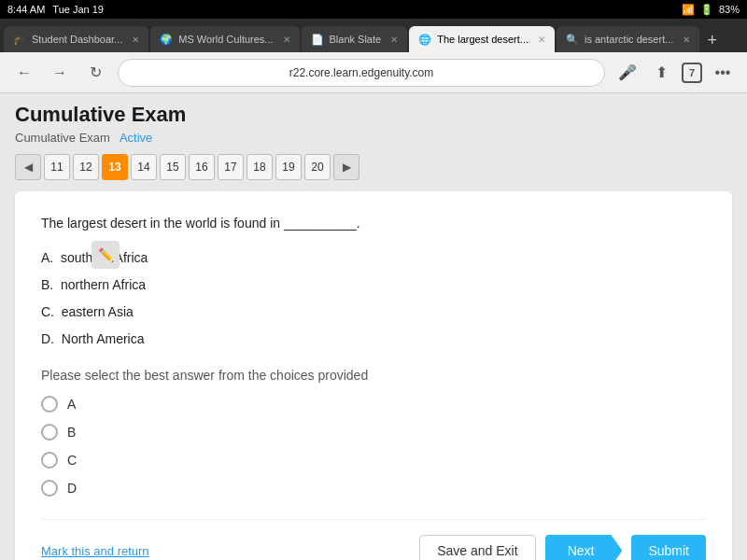  I want to click on page-13: 13, so click(115, 167).